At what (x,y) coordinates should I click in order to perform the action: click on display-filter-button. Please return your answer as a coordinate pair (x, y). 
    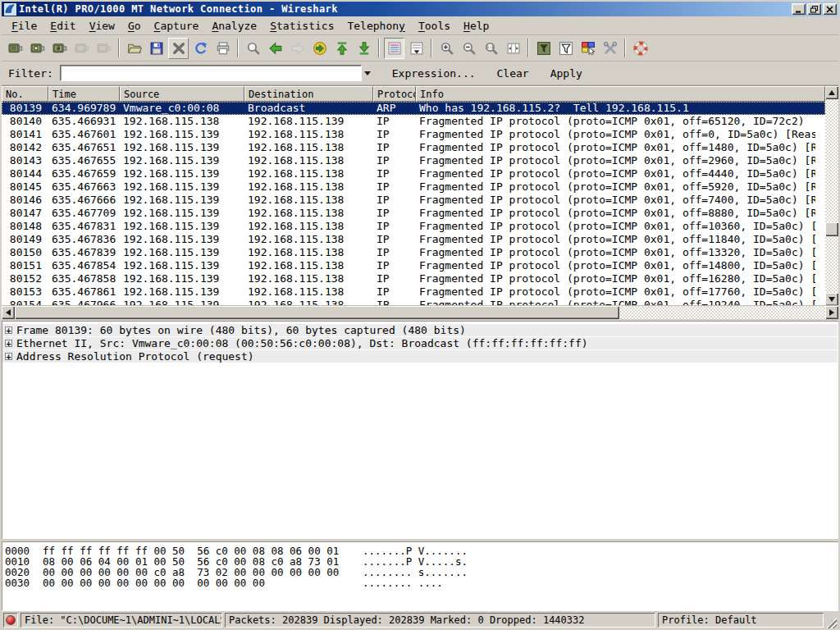
    Looking at the image, I should click on (566, 48).